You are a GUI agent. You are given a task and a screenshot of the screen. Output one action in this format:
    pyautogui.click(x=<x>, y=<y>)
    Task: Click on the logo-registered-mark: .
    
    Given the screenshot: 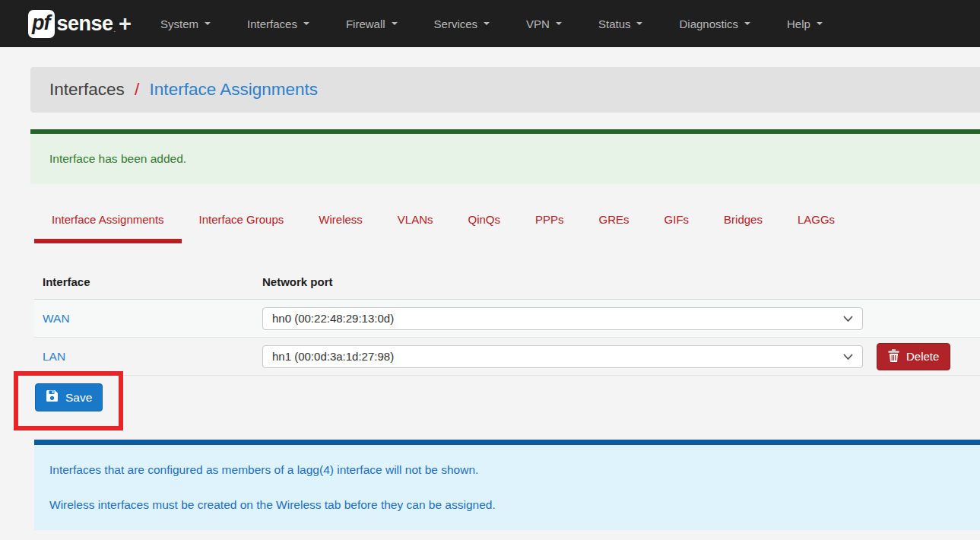 What is the action you would take?
    pyautogui.click(x=116, y=30)
    